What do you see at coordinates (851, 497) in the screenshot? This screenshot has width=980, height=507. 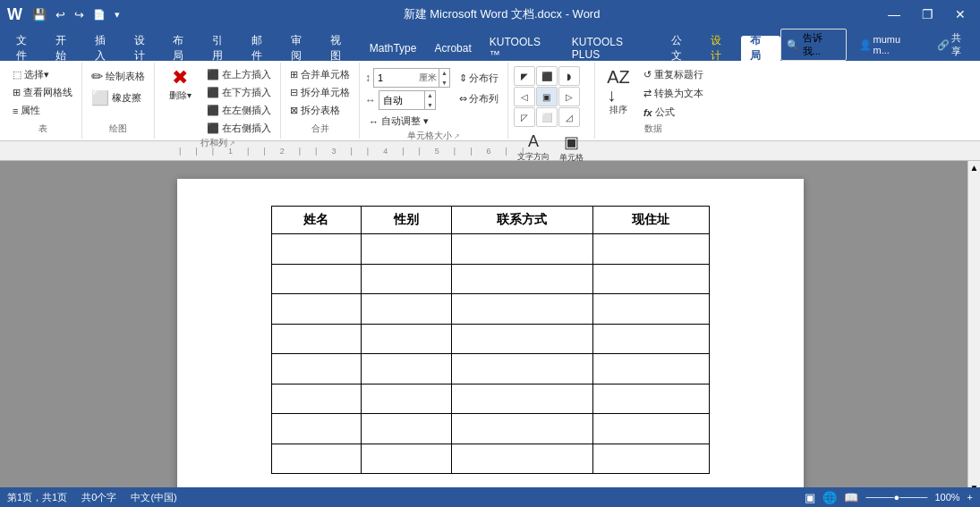 I see `view-mode-read: 📖` at bounding box center [851, 497].